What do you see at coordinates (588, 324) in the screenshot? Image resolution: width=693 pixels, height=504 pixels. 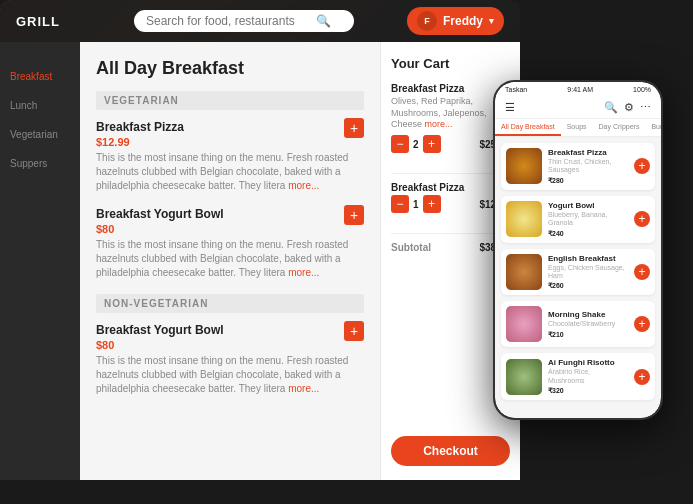 I see `item-subdesc: Chocolate/Strawberry` at bounding box center [588, 324].